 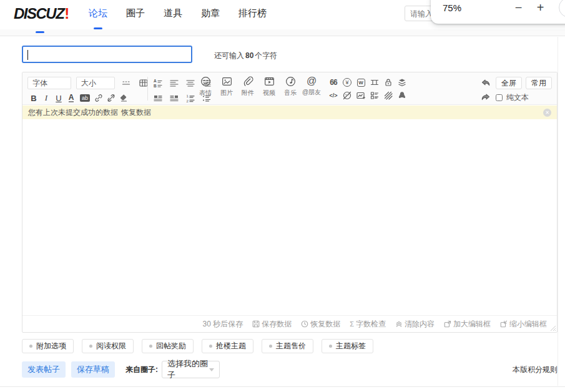 I want to click on from-circle-label: 来自圈子:, so click(x=142, y=370).